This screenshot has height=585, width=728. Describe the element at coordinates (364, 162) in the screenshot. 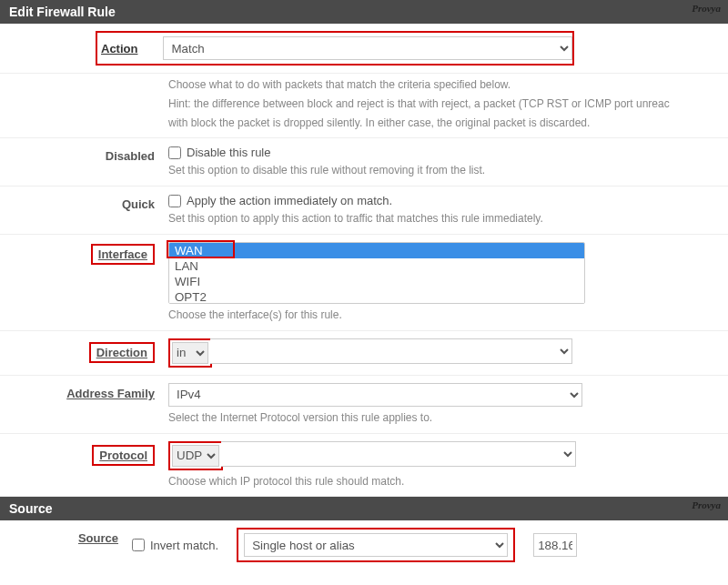

I see `row-disabled: Disabled Disable this rule Set this opti…` at that location.